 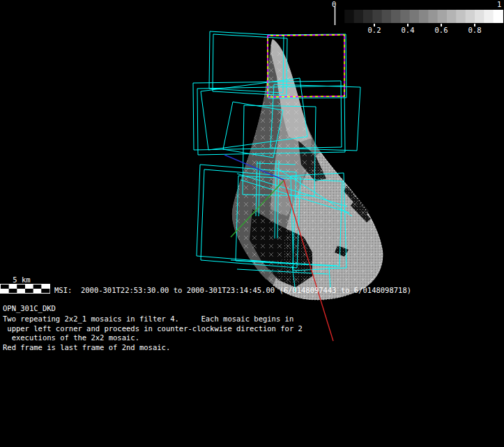 I want to click on grayscale-colorbar, so click(x=420, y=17).